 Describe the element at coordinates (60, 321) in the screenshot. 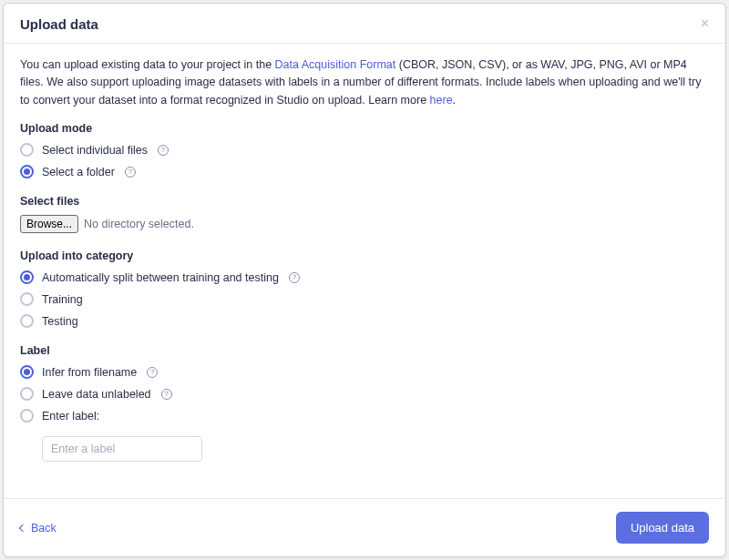

I see `radio-label: Testing` at that location.